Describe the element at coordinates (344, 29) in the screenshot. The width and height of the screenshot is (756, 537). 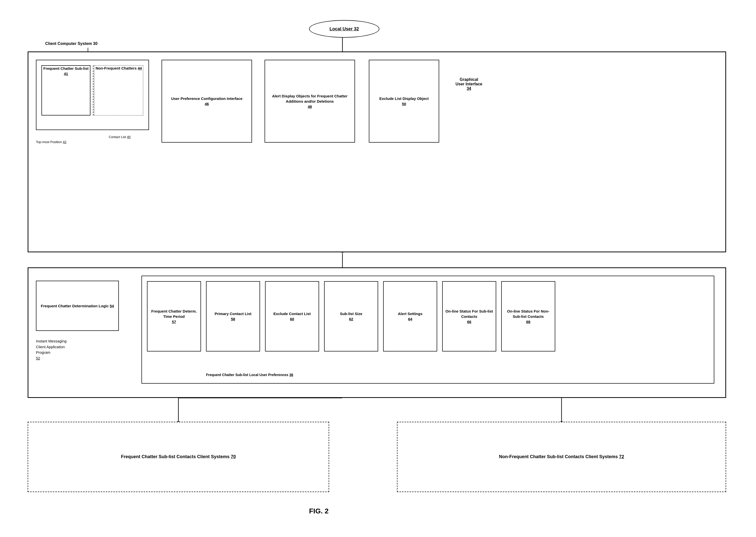
I see `local-user-oval: Local User 32` at that location.